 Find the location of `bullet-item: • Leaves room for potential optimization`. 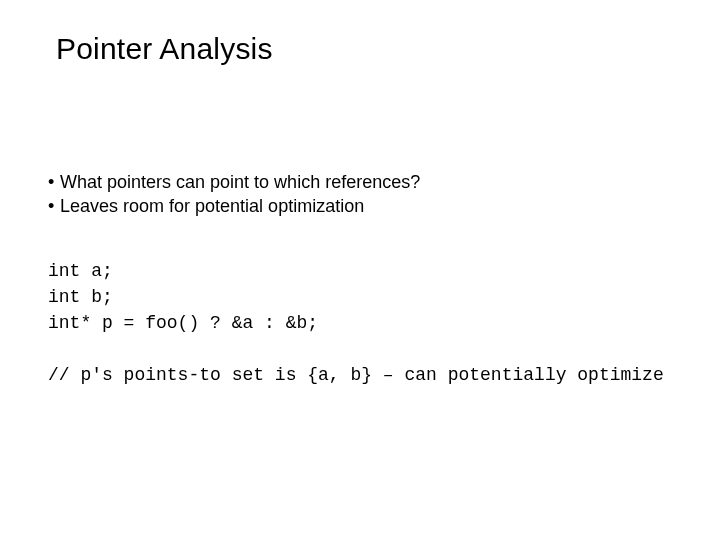

bullet-item: • Leaves room for potential optimization is located at coordinates (234, 206).